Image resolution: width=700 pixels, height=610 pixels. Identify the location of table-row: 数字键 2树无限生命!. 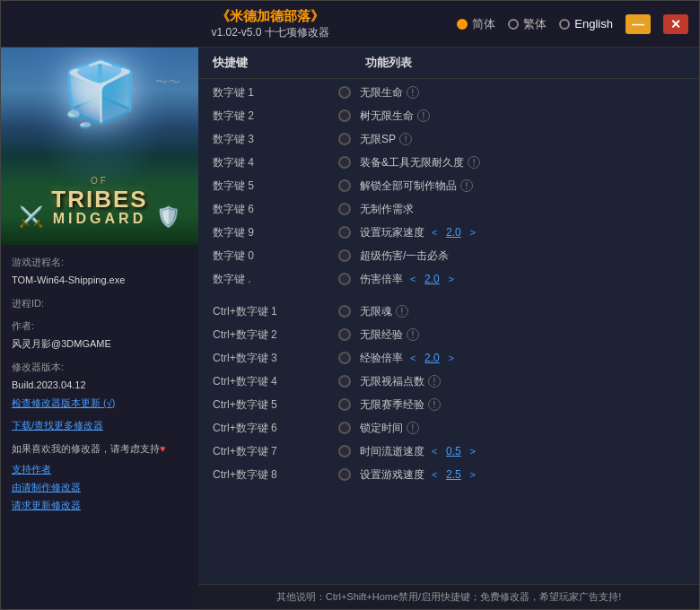
(449, 116).